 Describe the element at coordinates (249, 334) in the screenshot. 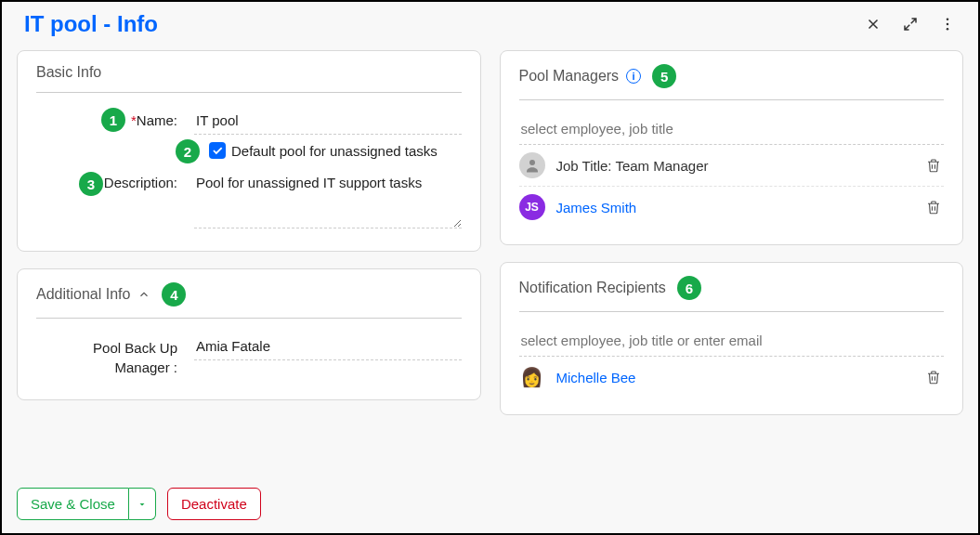

I see `additional-info-card: Additional Info 4 Pool Back Up Manager :` at that location.